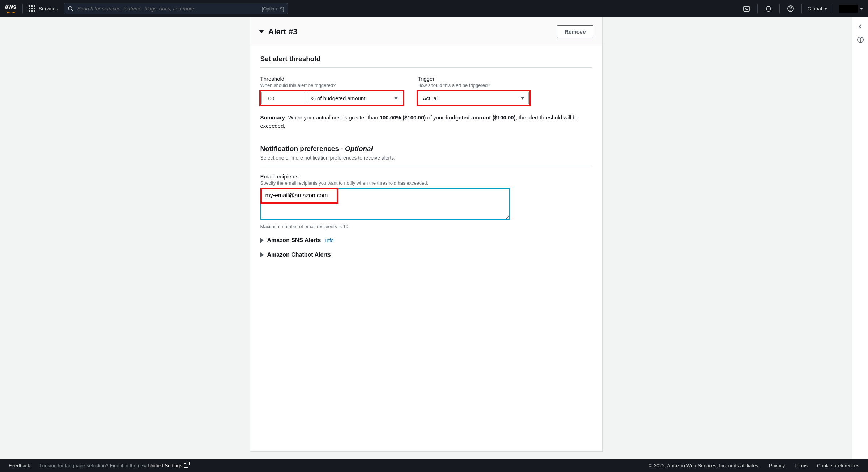 Image resolution: width=868 pixels, height=472 pixels. What do you see at coordinates (434, 465) in the screenshot?
I see `footer: Feedback Looking for language selection?…` at bounding box center [434, 465].